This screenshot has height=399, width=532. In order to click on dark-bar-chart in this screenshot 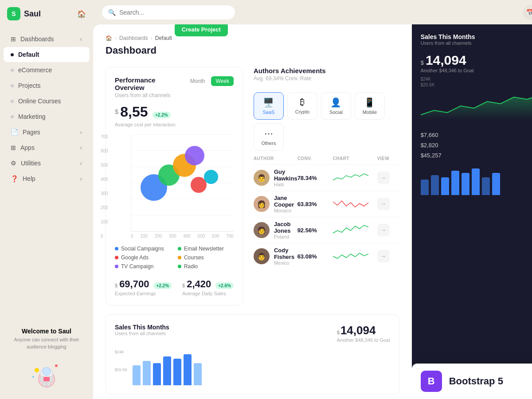, I will do `click(472, 180)`.